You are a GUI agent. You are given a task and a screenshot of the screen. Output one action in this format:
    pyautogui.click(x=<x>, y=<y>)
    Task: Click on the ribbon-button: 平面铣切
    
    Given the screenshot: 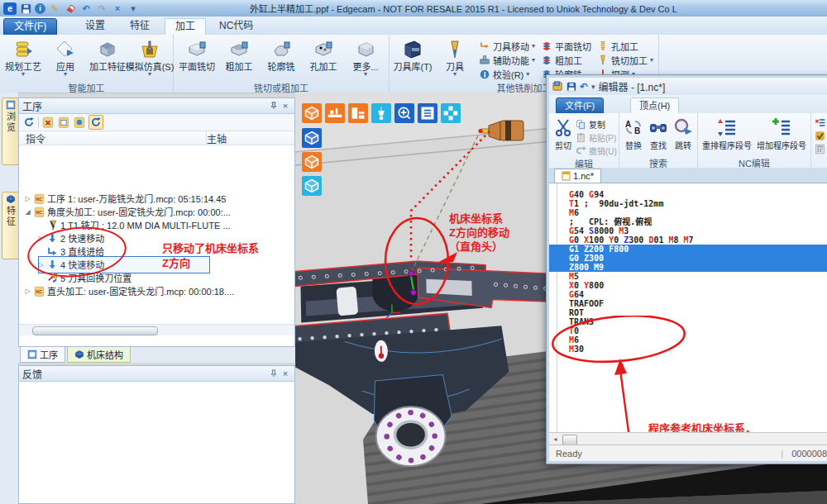 What is the action you would take?
    pyautogui.click(x=197, y=55)
    